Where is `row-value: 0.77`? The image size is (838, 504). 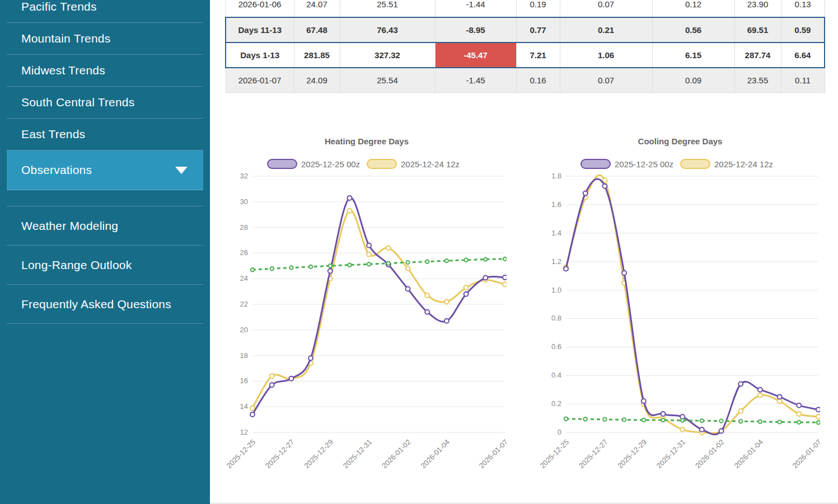
row-value: 0.77 is located at coordinates (538, 30).